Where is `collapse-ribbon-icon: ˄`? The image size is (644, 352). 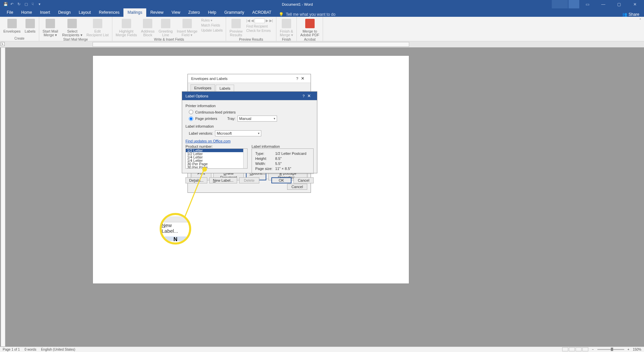 collapse-ribbon-icon: ˄ is located at coordinates (640, 20).